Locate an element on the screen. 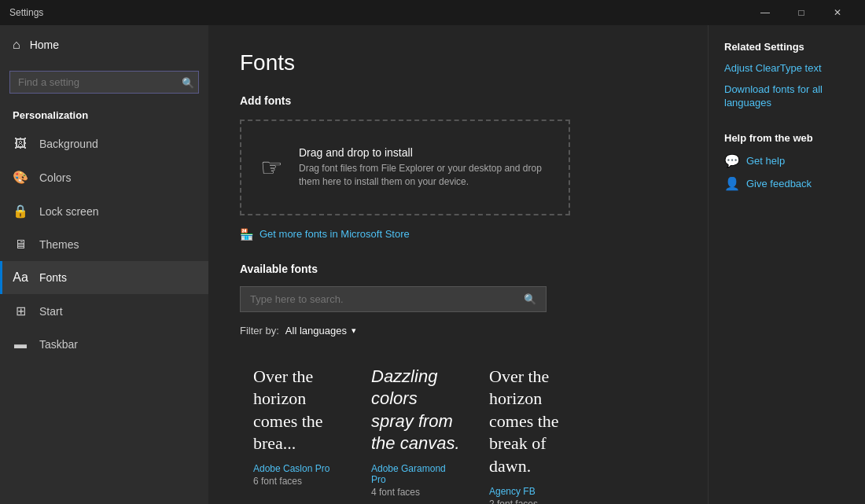  font-name: Adobe Caslon Pro is located at coordinates (299, 469).